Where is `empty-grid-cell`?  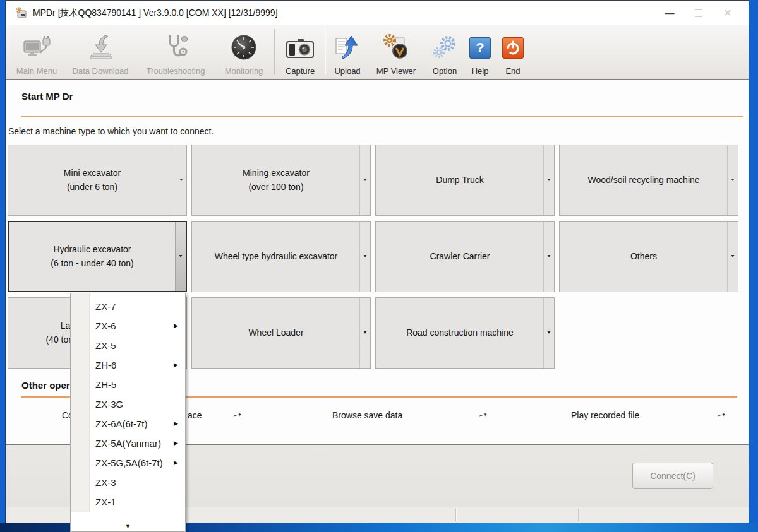
empty-grid-cell is located at coordinates (649, 333).